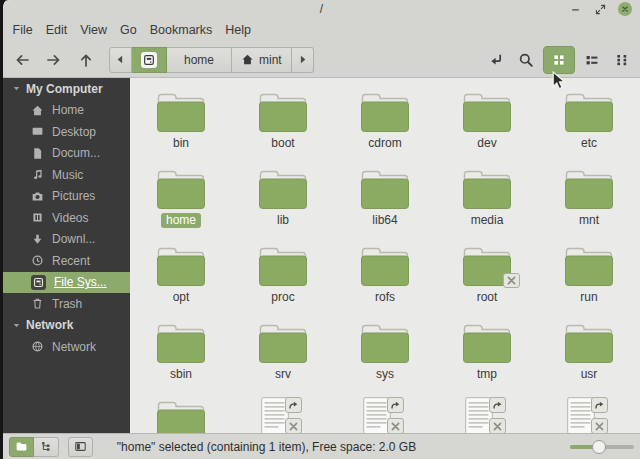 This screenshot has width=640, height=459. I want to click on folder-item: tmp, so click(487, 356).